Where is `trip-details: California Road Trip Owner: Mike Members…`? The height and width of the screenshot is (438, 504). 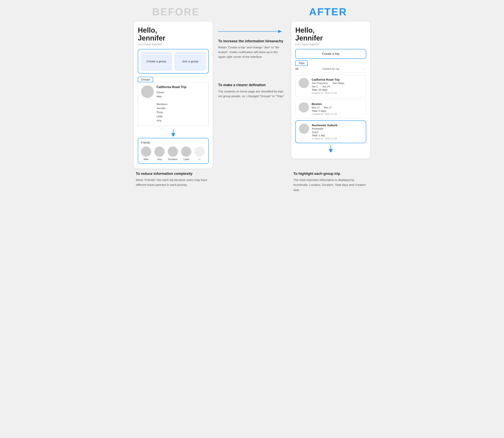 trip-details: California Road Trip Owner: Mike Members… is located at coordinates (172, 104).